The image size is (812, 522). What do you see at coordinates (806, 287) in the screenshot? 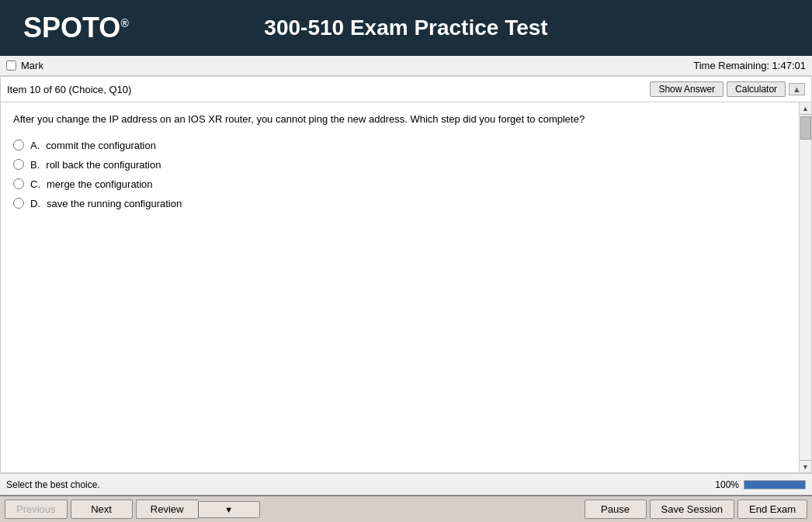
I see `scroll-track` at bounding box center [806, 287].